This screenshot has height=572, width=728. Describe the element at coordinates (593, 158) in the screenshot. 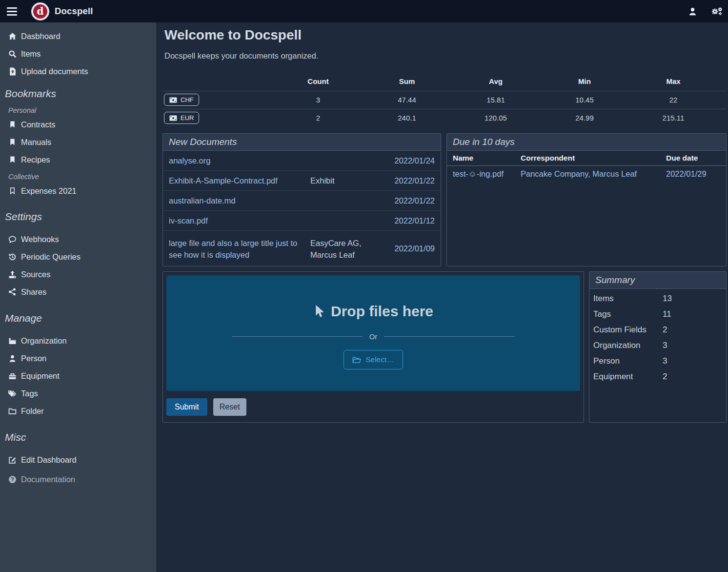

I see `due-col-correspondent: Correspondent` at that location.